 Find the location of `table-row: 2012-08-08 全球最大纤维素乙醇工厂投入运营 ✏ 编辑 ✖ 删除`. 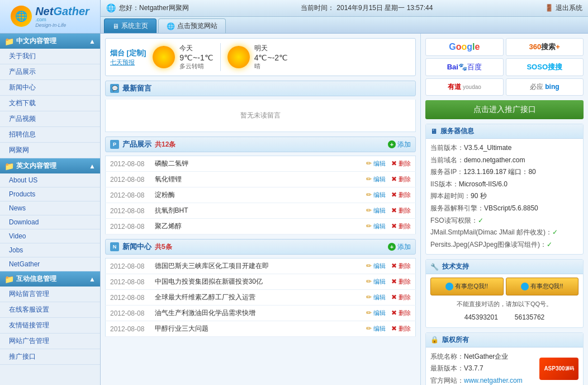

table-row: 2012-08-08 全球最大纤维素乙醇工厂投入运营 ✏ 编辑 ✖ 删除 is located at coordinates (260, 298).